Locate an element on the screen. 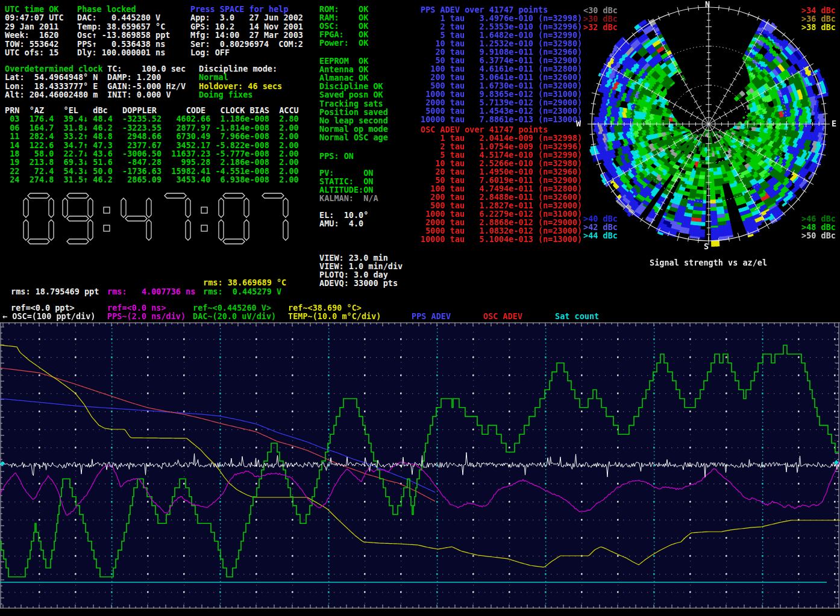  dbc-legend-top-right-line-2: >38 dBc is located at coordinates (818, 27).